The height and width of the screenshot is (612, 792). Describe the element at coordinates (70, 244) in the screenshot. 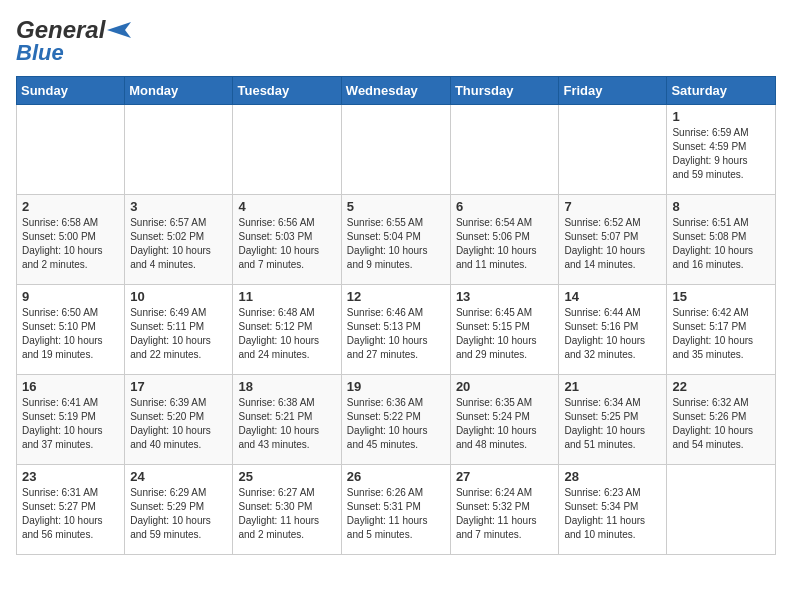

I see `day-info: Sunrise: 6:58 AM Sunset: 5:00 PM Dayligh…` at that location.